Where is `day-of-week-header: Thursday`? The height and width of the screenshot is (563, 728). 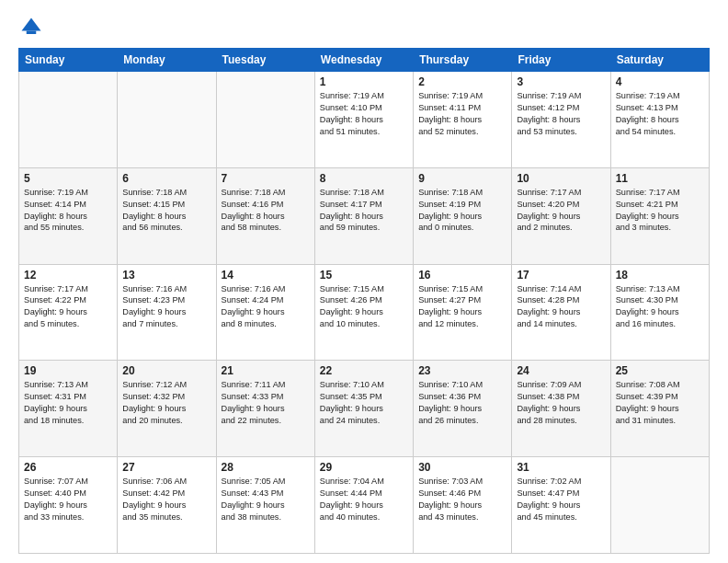 day-of-week-header: Thursday is located at coordinates (463, 61).